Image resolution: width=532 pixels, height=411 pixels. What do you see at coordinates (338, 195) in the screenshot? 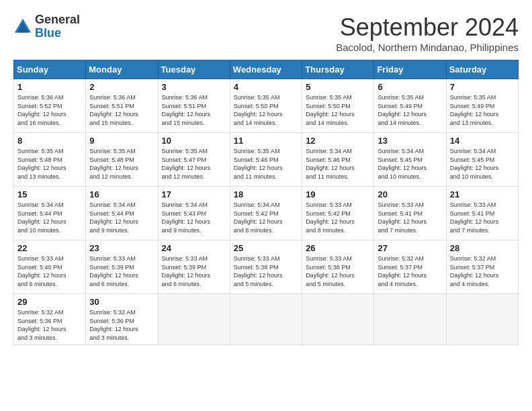
I see `day-number: 19` at bounding box center [338, 195].